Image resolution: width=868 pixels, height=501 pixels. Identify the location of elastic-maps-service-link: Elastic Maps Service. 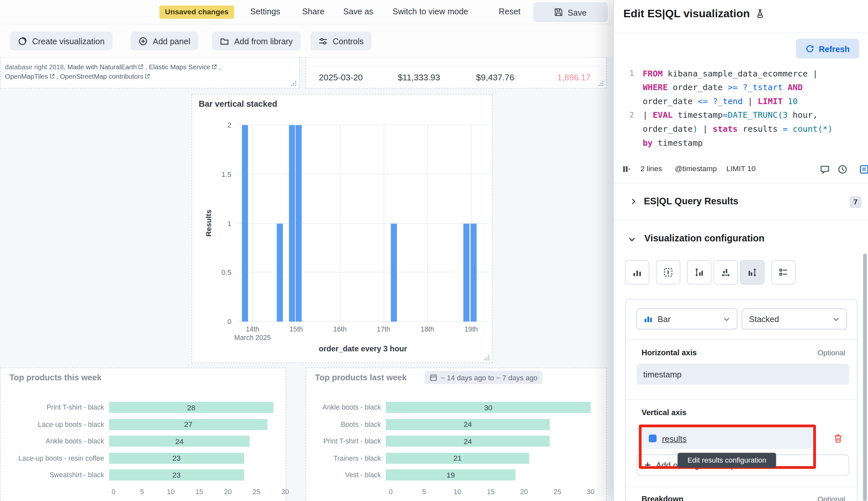
(180, 67).